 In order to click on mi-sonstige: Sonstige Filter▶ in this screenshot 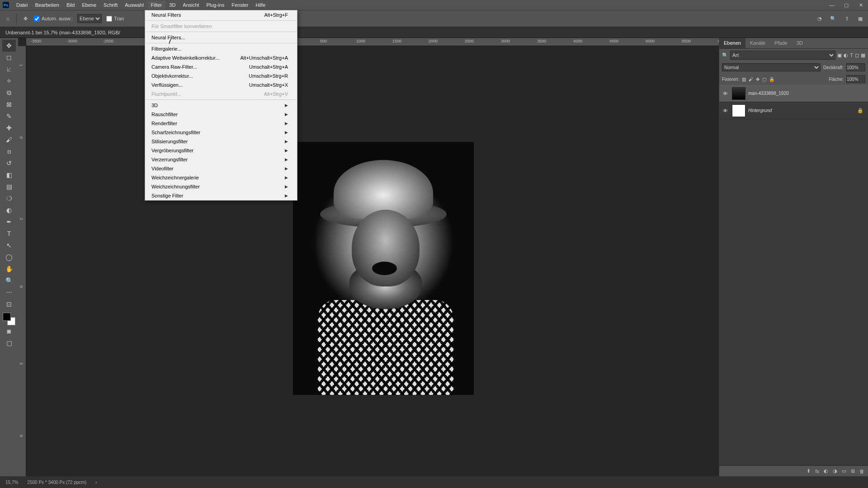, I will do `click(221, 196)`.